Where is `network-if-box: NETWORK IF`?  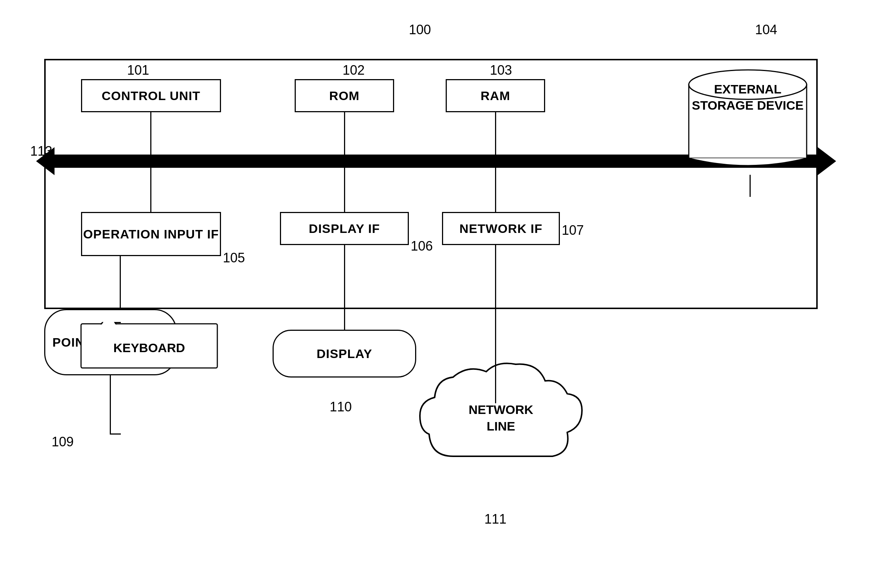
network-if-box: NETWORK IF is located at coordinates (501, 228).